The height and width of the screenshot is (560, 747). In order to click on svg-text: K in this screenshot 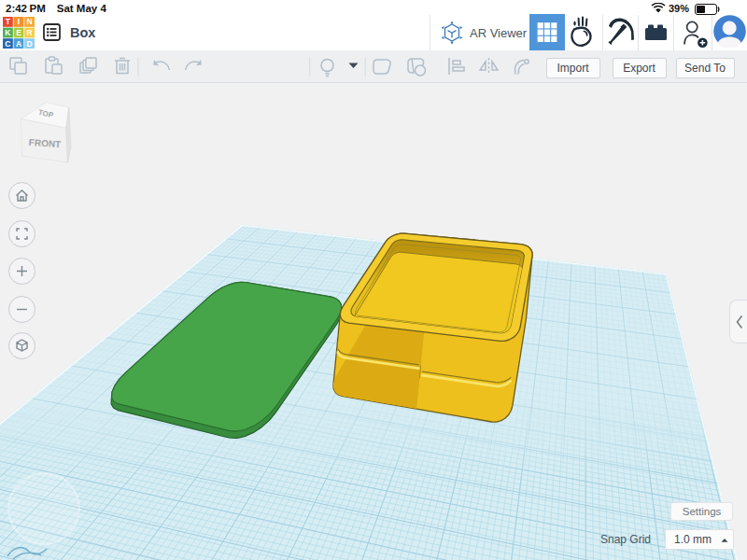, I will do `click(7, 33)`.